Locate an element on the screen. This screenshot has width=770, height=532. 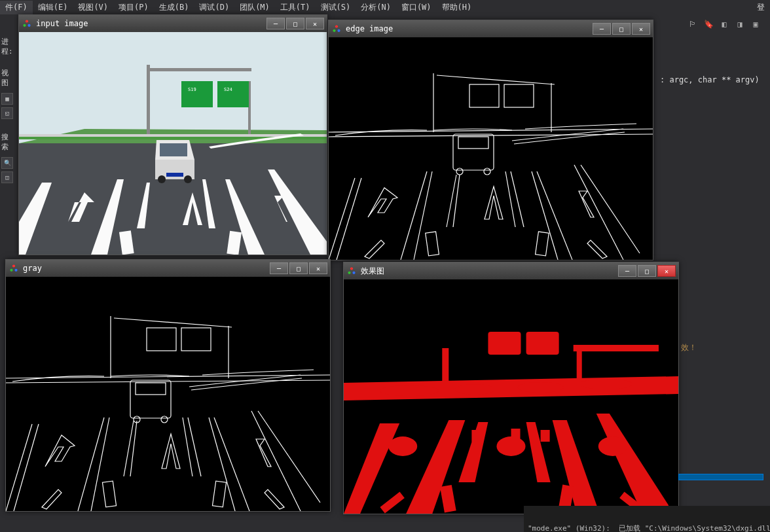
menu-team: 团队(M) is located at coordinates (255, 8).